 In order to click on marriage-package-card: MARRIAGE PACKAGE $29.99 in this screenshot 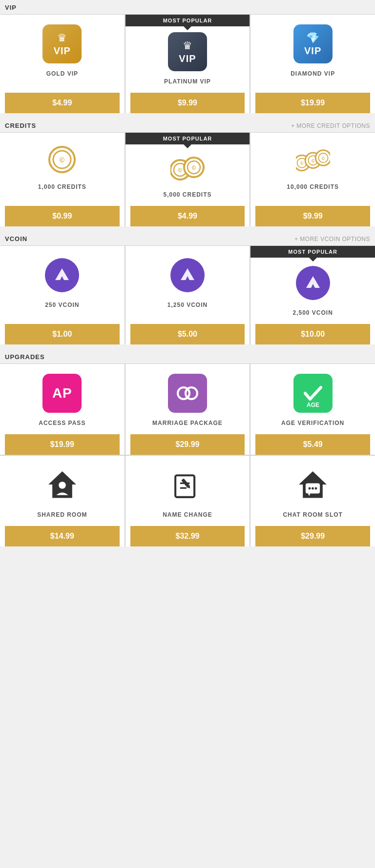, I will do `click(188, 409)`.